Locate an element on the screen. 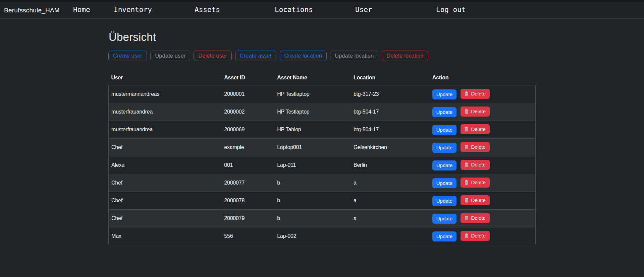 The width and height of the screenshot is (644, 277). table-row: Chef example Laptop001 Gelsenkirchen Upd… is located at coordinates (322, 147).